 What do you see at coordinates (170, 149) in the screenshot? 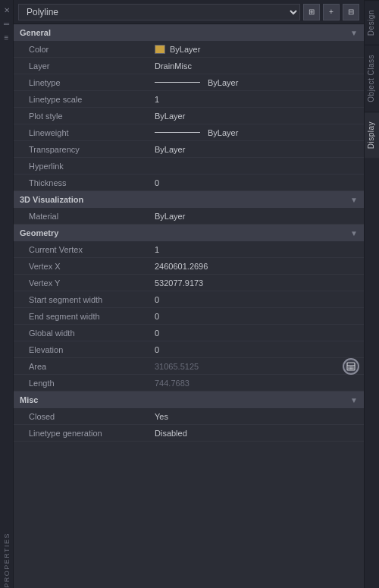
I see `transparency-text: ByLayer` at bounding box center [170, 149].